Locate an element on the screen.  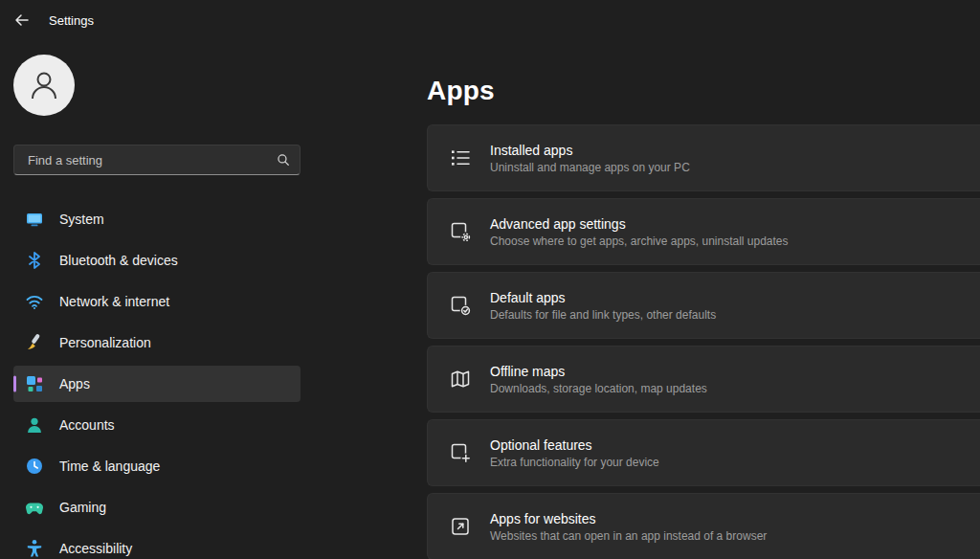
sidebar-item-apps: Apps is located at coordinates (157, 384).